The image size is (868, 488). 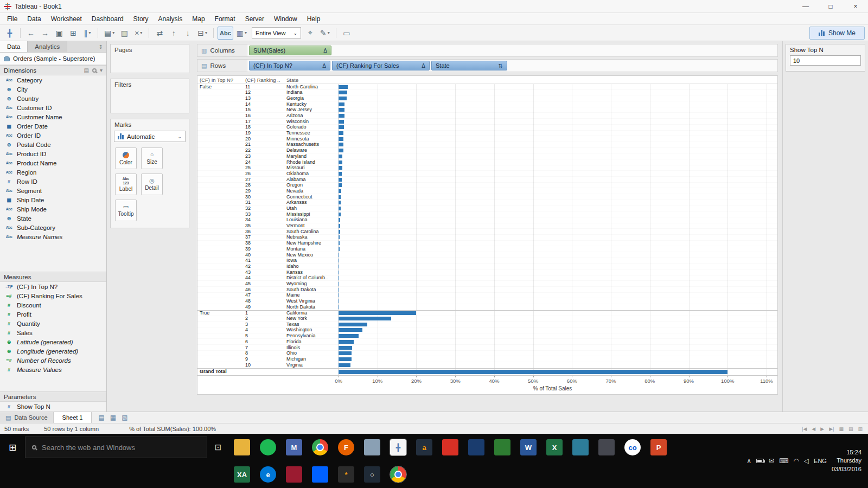 What do you see at coordinates (487, 66) in the screenshot?
I see `rows-shelf: ▤ Rows (CF) In Top N?Δ(CF) Ranking For S…` at bounding box center [487, 66].